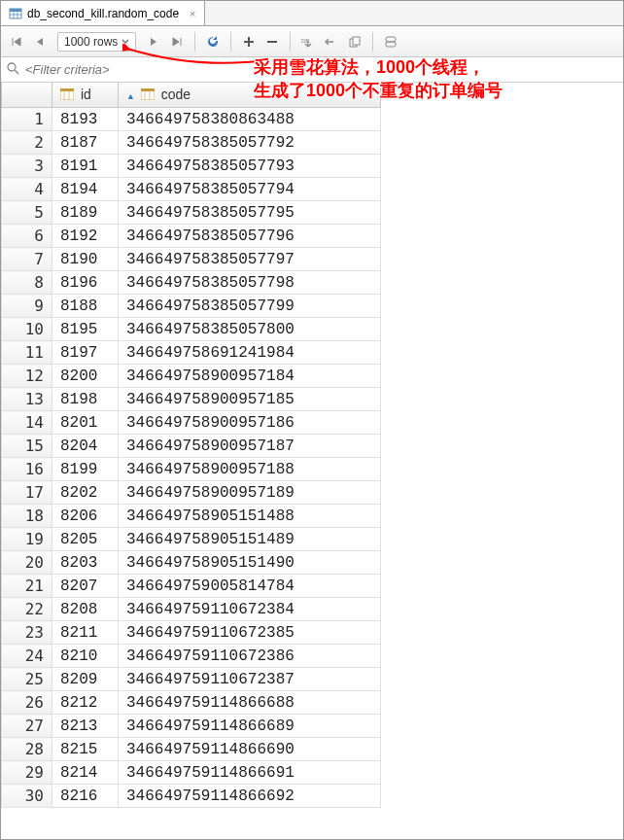 The width and height of the screenshot is (624, 840). I want to click on id-cell: 8211, so click(86, 633).